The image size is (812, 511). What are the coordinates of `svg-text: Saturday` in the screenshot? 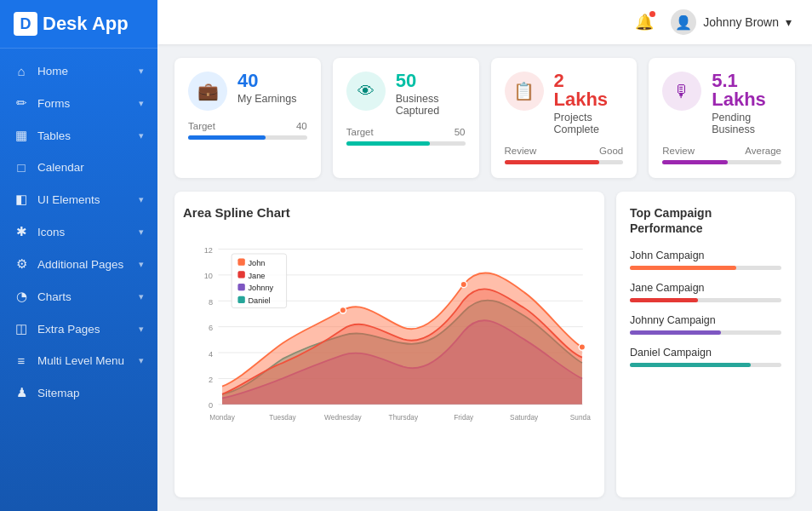 It's located at (524, 417).